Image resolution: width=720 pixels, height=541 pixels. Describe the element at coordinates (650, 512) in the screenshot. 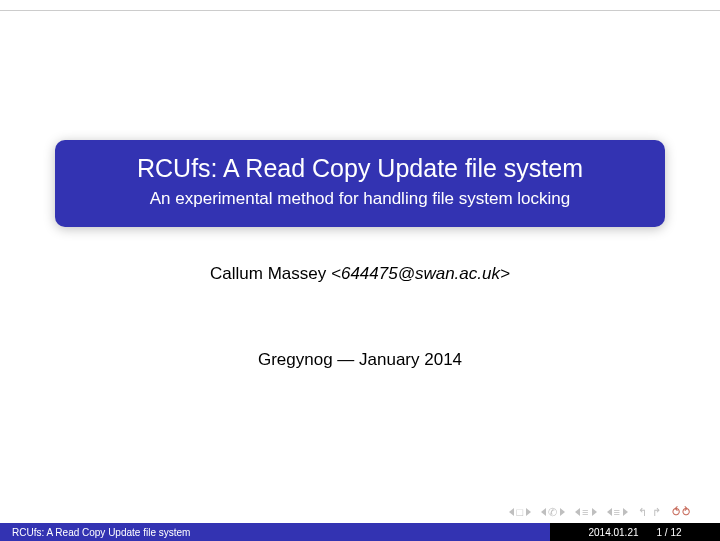

I see `nav-back-forward-icon: ↰ ↱` at that location.